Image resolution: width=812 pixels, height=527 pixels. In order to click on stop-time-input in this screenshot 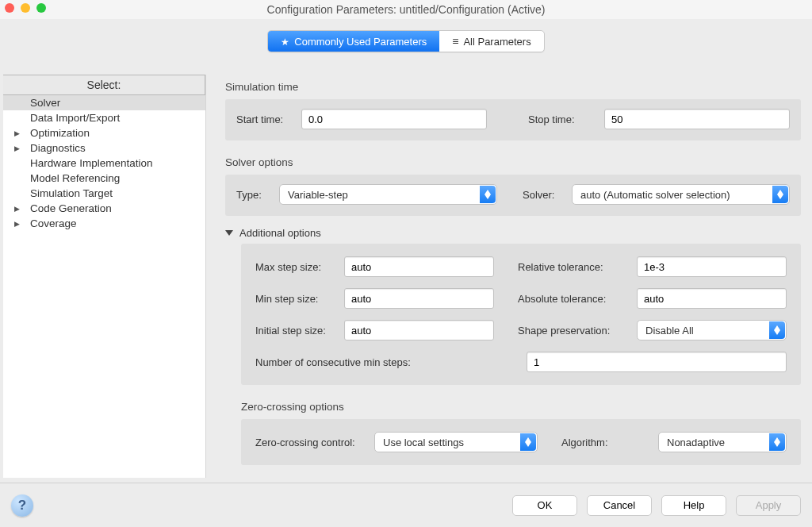, I will do `click(697, 119)`.